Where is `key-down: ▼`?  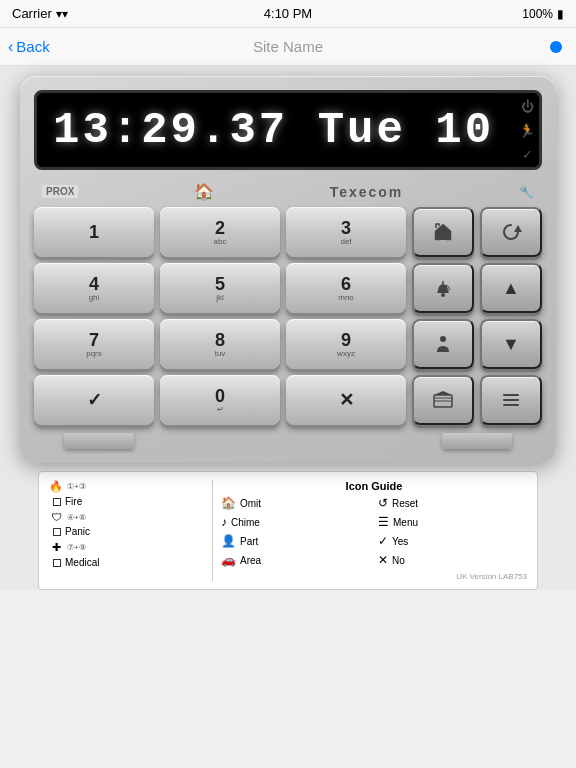
key-down: ▼ is located at coordinates (511, 344).